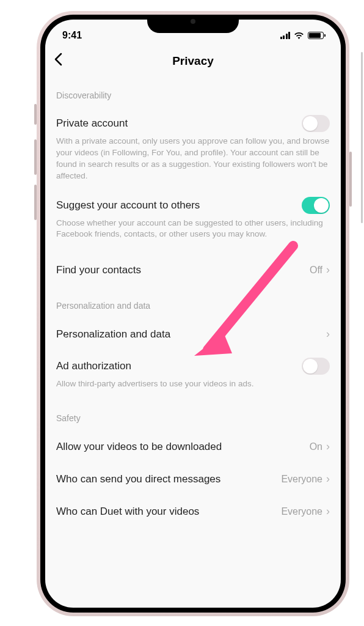 The height and width of the screenshot is (626, 364). Describe the element at coordinates (316, 205) in the screenshot. I see `toggle-suggest-account` at that location.